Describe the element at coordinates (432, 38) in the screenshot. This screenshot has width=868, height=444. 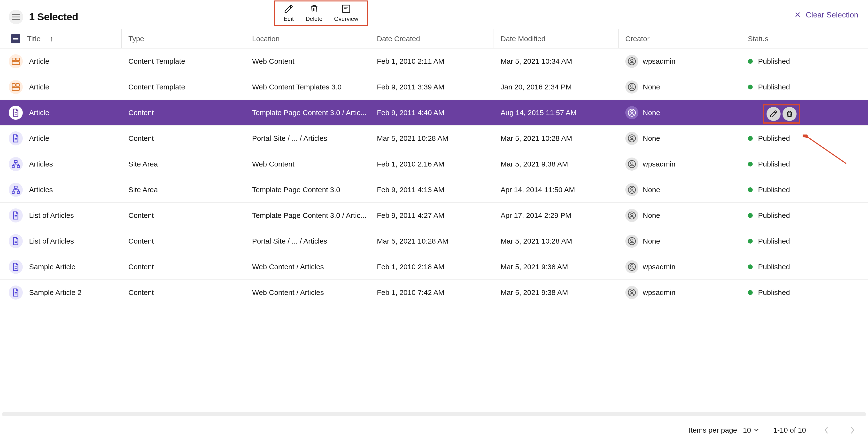
I see `col-date-created: Date Created` at that location.